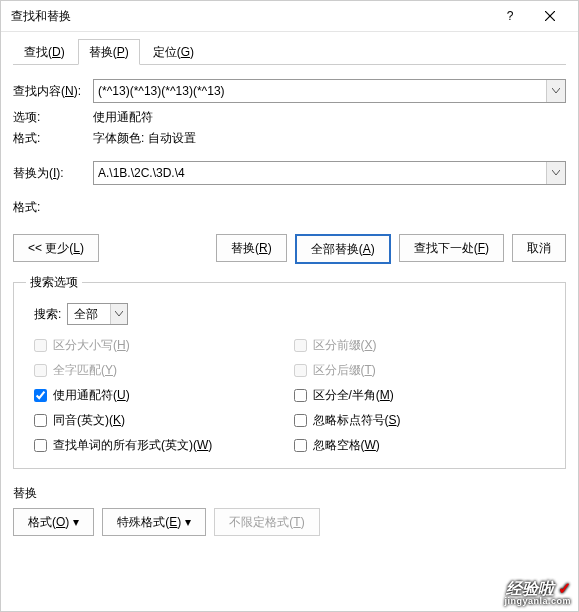  I want to click on use-wildcards-box, so click(40, 396).